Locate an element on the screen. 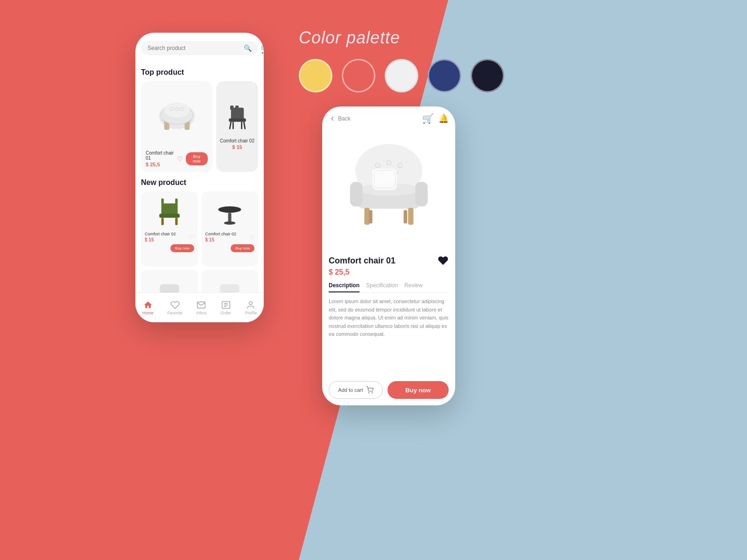 The image size is (747, 560). product-tabs: Description Specification Review is located at coordinates (388, 288).